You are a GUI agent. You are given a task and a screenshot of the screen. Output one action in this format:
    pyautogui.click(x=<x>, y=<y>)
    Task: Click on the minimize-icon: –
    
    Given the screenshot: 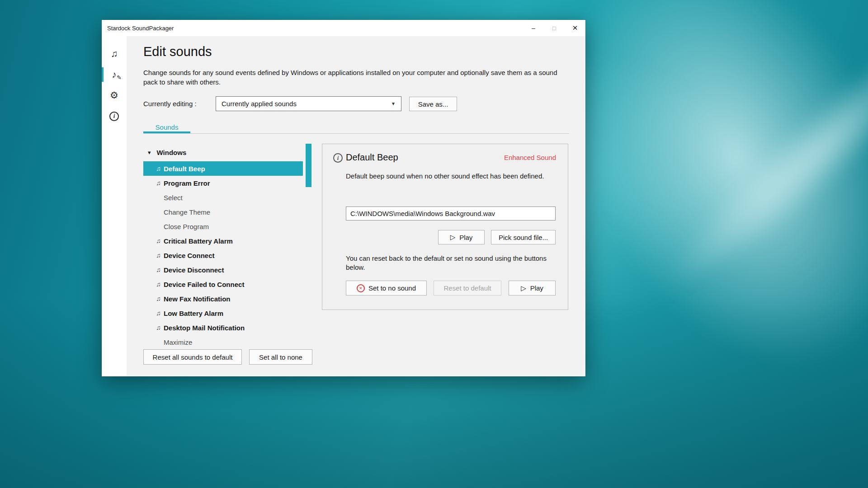 What is the action you would take?
    pyautogui.click(x=533, y=28)
    